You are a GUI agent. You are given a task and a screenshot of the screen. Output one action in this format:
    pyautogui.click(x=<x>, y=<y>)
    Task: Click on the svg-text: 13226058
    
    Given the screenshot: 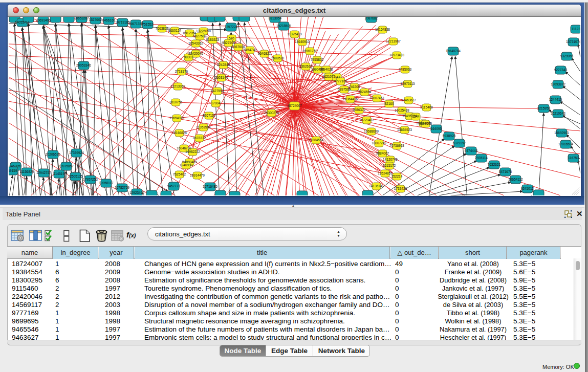 What is the action you would take?
    pyautogui.click(x=204, y=31)
    